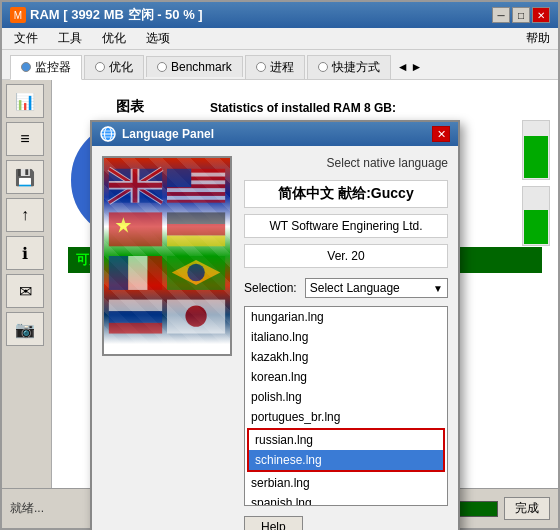  I want to click on dialog-title-left: Language Panel, so click(157, 134).